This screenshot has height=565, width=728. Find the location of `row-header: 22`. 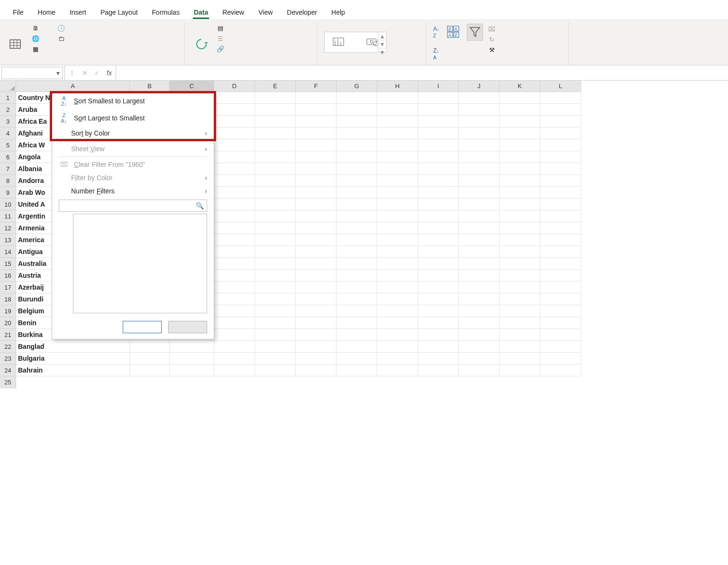

row-header: 22 is located at coordinates (8, 347).